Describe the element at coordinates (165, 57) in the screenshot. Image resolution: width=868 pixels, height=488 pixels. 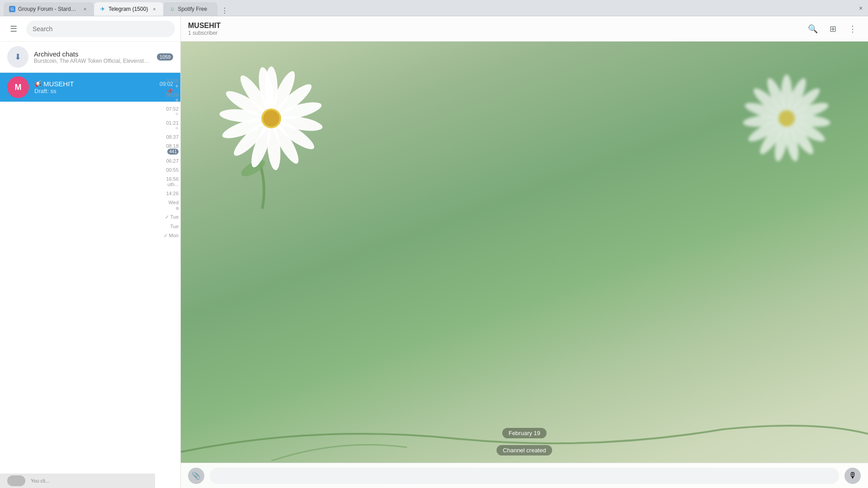
I see `archived-badge: 1059` at that location.